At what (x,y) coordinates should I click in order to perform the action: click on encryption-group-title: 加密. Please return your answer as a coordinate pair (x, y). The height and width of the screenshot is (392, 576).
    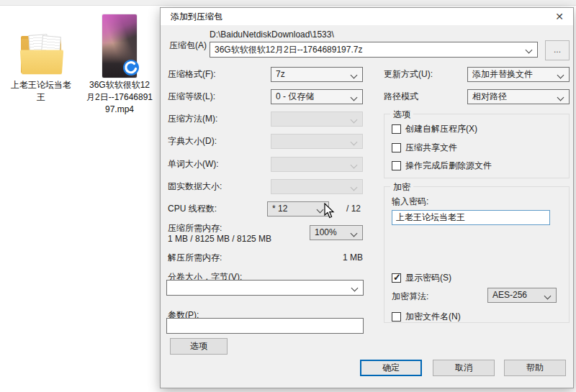
    Looking at the image, I should click on (402, 187).